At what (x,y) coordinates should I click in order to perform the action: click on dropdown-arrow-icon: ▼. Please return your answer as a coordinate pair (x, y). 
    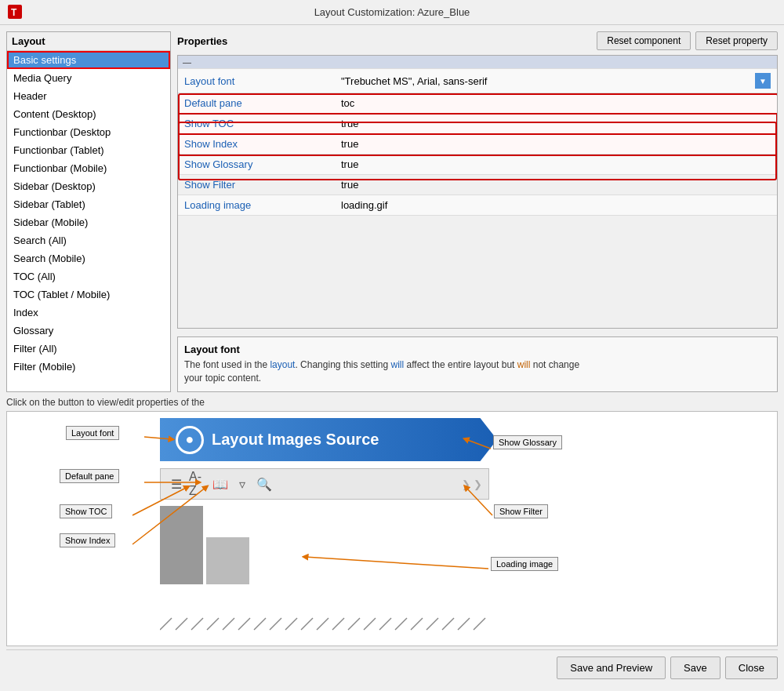
    Looking at the image, I should click on (763, 81).